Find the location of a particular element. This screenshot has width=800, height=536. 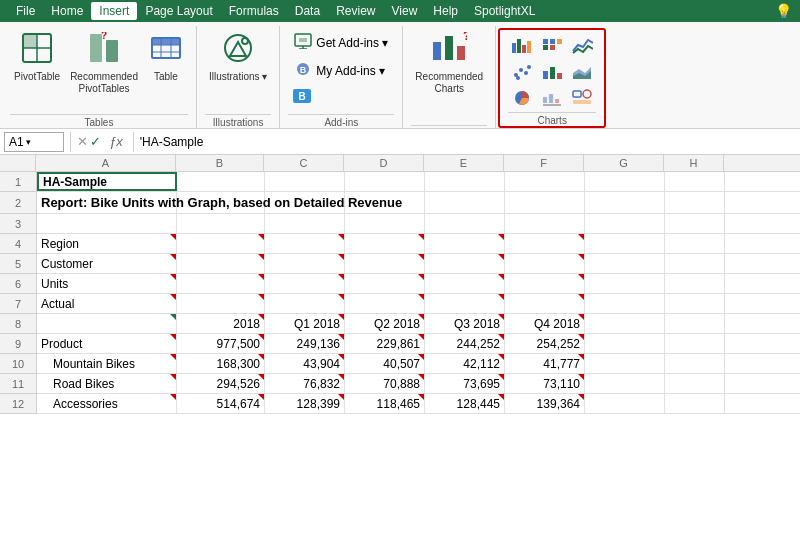

col-header-d: D is located at coordinates (384, 163).